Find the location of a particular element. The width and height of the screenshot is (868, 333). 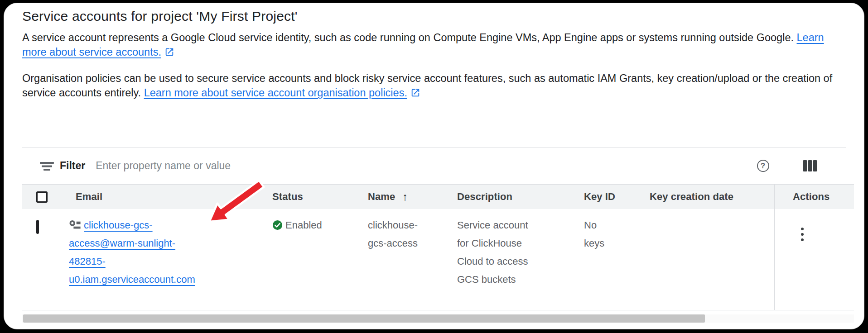

status-enabled-check-icon is located at coordinates (277, 225).